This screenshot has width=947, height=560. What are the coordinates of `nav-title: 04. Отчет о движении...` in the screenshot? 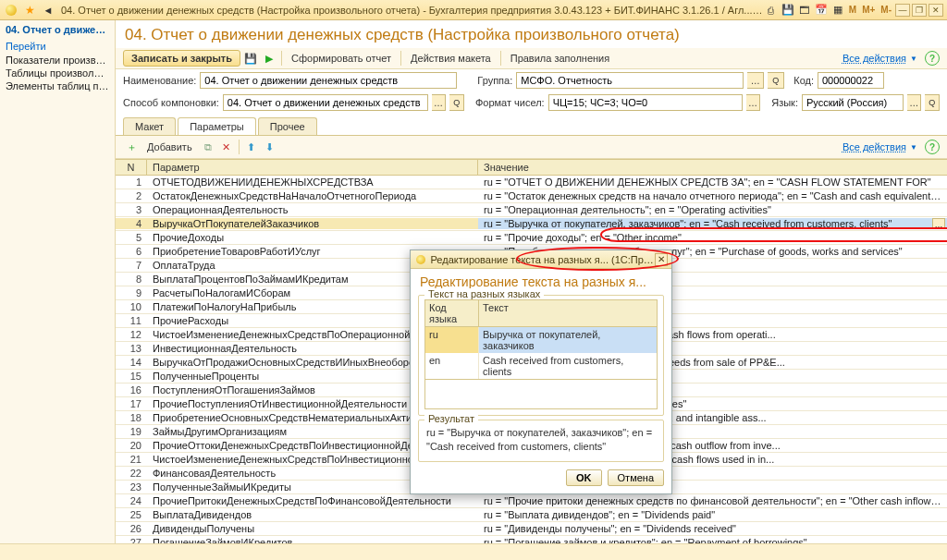 It's located at (57, 30).